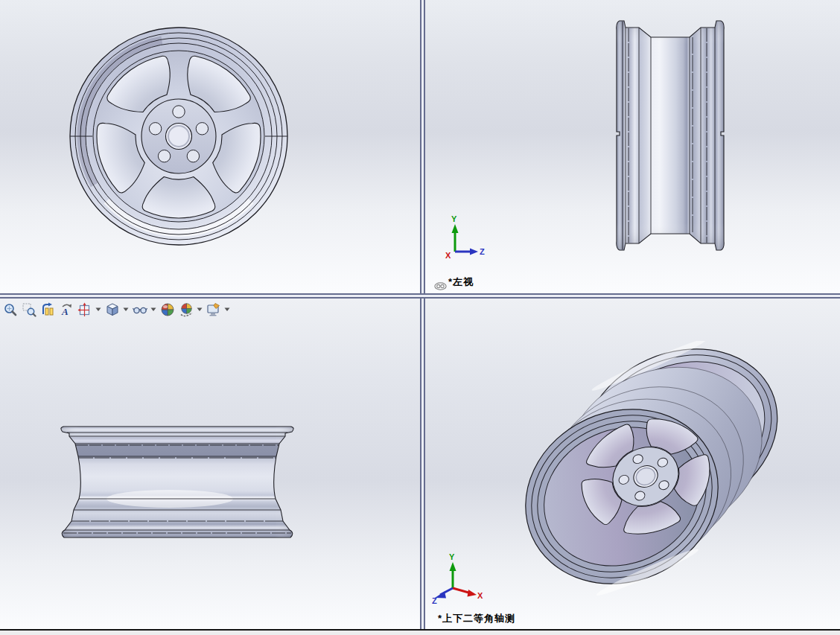 The height and width of the screenshot is (635, 840). I want to click on previous-view-icon, so click(48, 310).